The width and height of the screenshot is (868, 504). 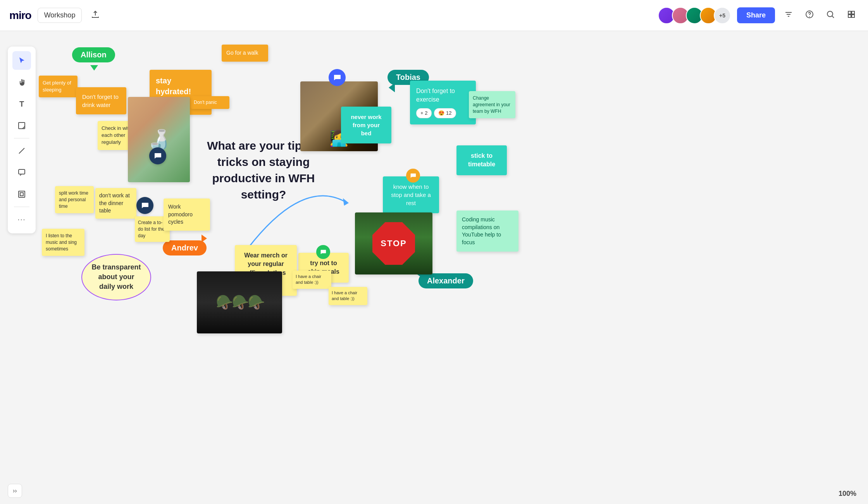 What do you see at coordinates (411, 195) in the screenshot?
I see `sticky-know-stop: know when to stop and take a rest` at bounding box center [411, 195].